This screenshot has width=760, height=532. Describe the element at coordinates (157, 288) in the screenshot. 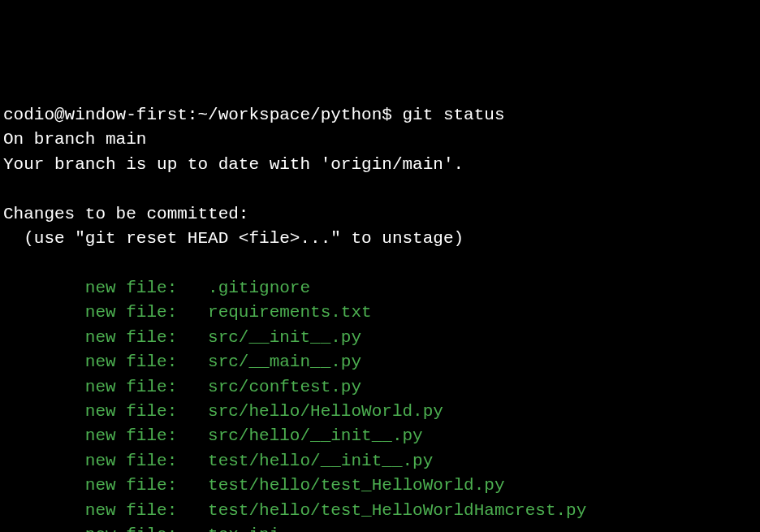

I see `staged-file-row: new file: .gitignore` at that location.